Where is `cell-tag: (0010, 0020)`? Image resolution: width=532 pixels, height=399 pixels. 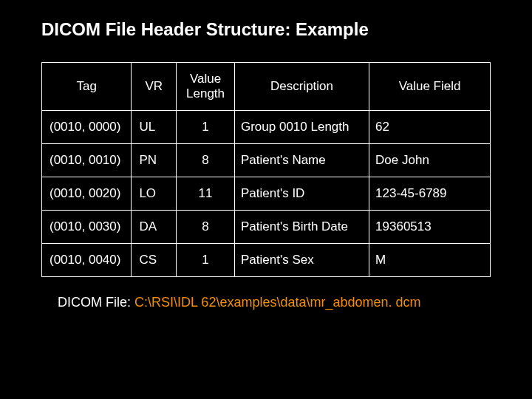
cell-tag: (0010, 0020) is located at coordinates (87, 194).